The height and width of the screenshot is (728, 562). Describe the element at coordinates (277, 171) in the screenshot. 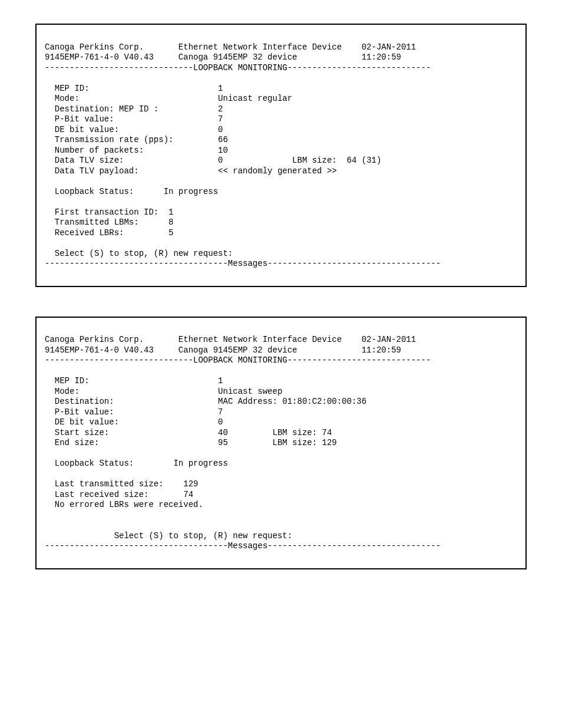

I see `tlvpayload-value: << randomly generated >>` at that location.